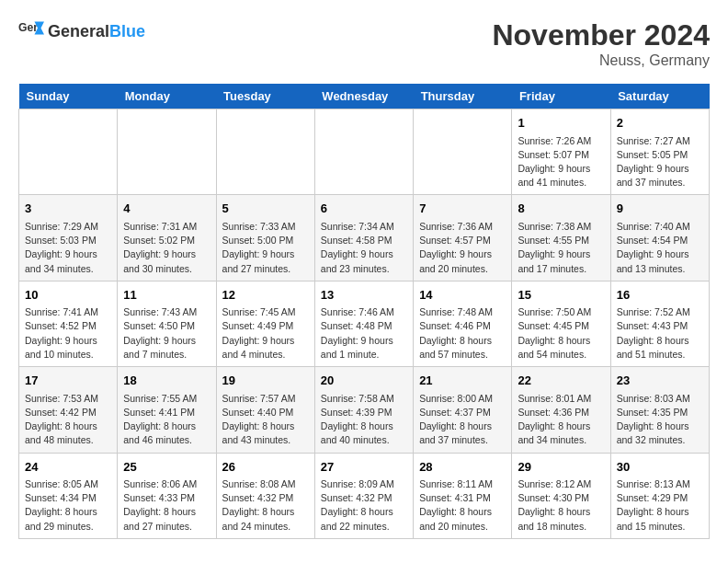 The image size is (728, 563). I want to click on day-info: Sunrise: 7:55 AM Sunset: 4:41 PM Dayligh…, so click(166, 419).